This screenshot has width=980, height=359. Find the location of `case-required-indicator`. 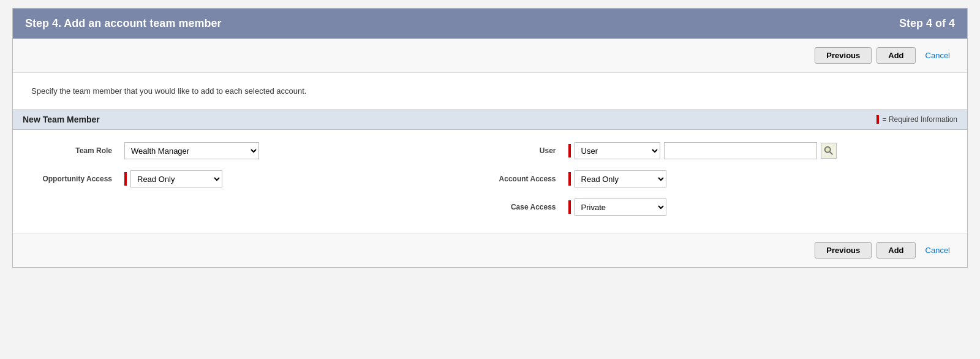

case-required-indicator is located at coordinates (570, 207).